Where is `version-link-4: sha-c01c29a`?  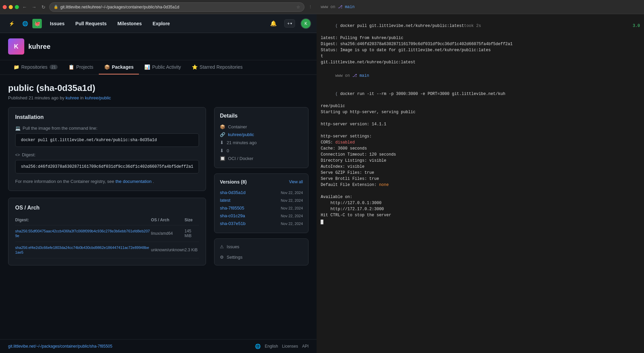 version-link-4: sha-c01c29a is located at coordinates (232, 216).